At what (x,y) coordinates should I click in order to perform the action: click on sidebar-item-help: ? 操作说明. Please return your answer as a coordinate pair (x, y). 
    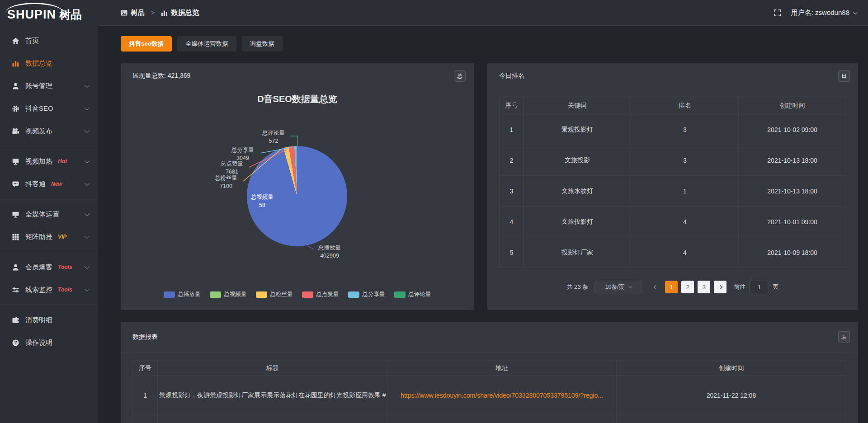
    Looking at the image, I should click on (49, 343).